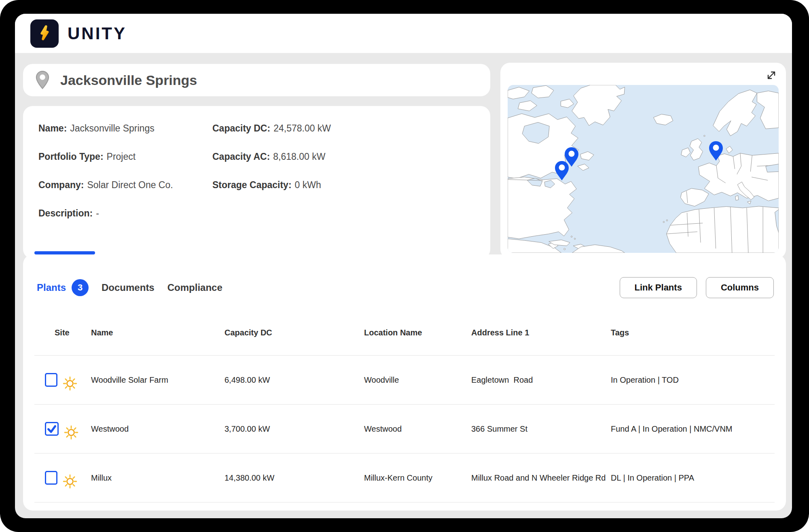  What do you see at coordinates (294, 429) in the screenshot?
I see `cell-capacity-dc: 3,700.00 kW` at bounding box center [294, 429].